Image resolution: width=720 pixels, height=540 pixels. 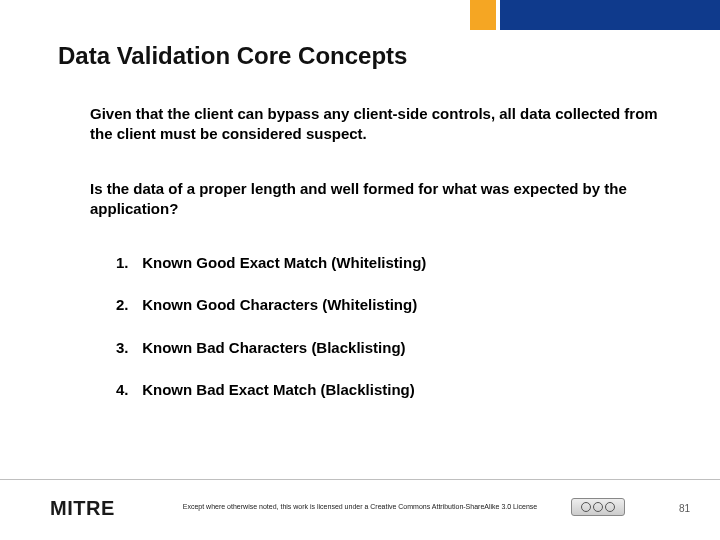 What do you see at coordinates (127, 348) in the screenshot?
I see `list-number: 3.` at bounding box center [127, 348].